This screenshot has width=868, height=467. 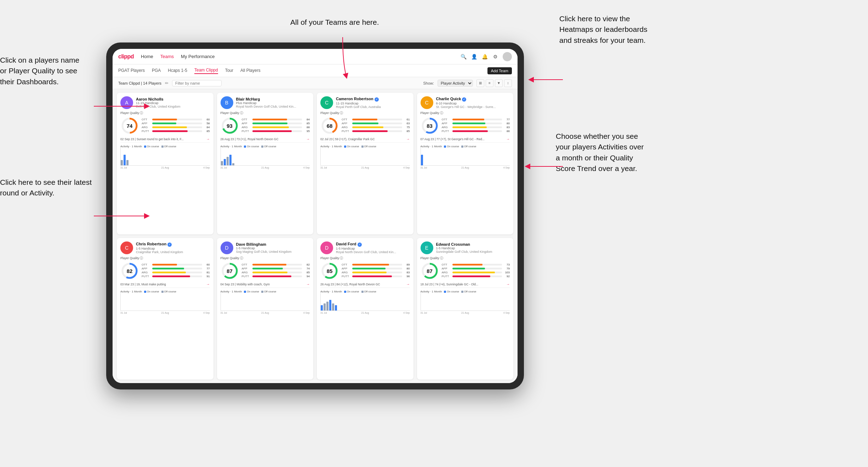 I want to click on subnav-pga: PGA, so click(x=156, y=71).